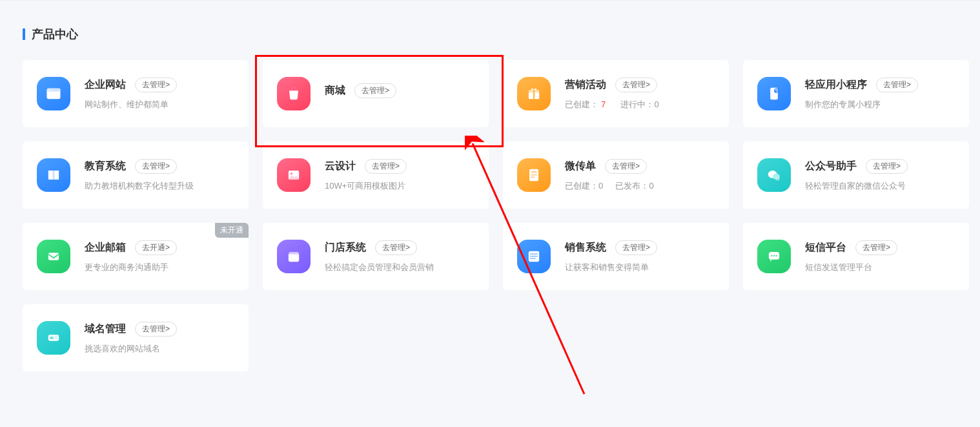  What do you see at coordinates (105, 248) in the screenshot?
I see `card-title: 企业邮箱` at bounding box center [105, 248].